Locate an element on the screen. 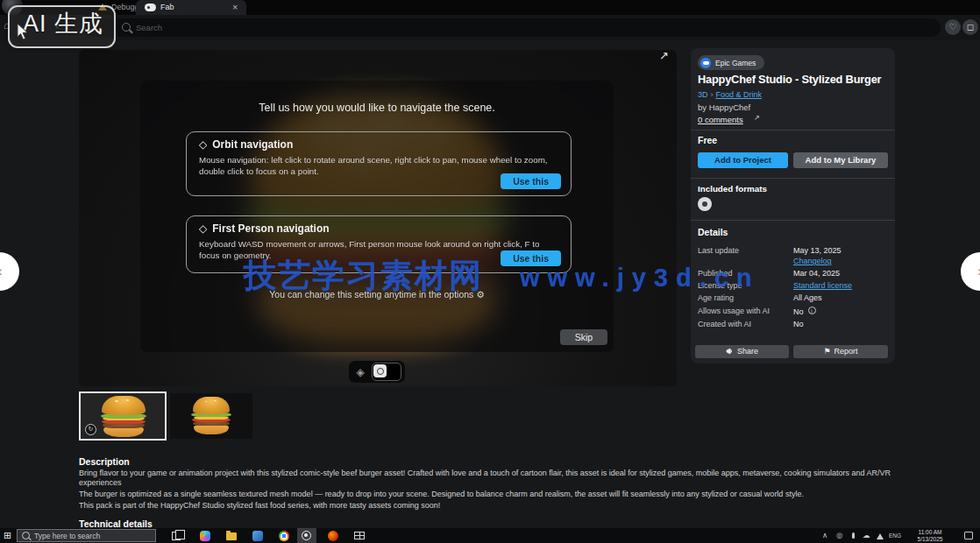 The image size is (980, 543). browser-toolbar: ⌂ ‹ Search ♡ ◻ is located at coordinates (490, 28).